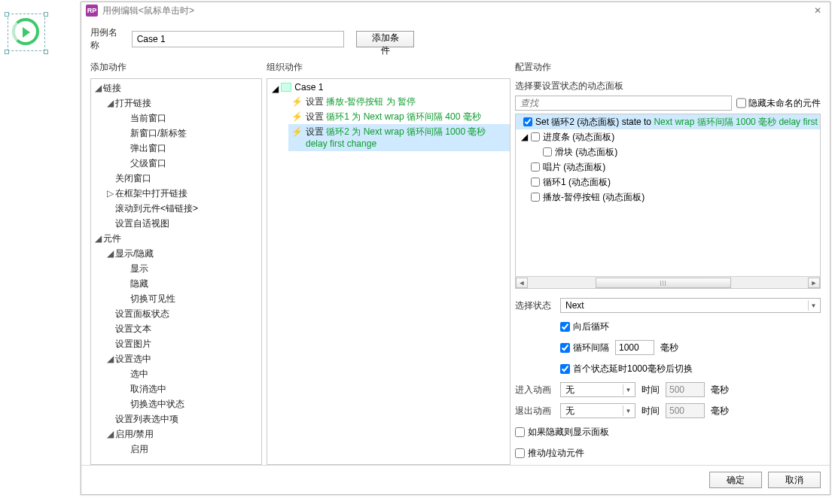  I want to click on tree-set-text: 设置文本, so click(133, 329).